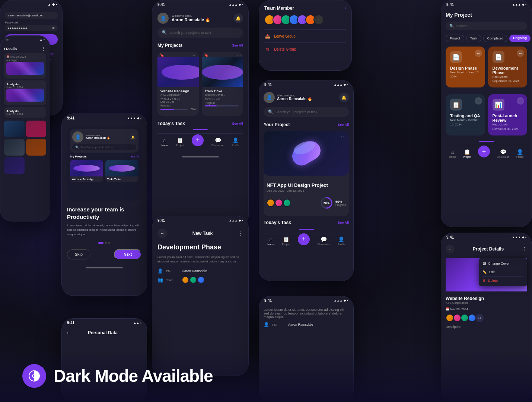 The image size is (532, 402). What do you see at coordinates (306, 229) in the screenshot?
I see `nft-scroll-indicator` at bounding box center [306, 229].